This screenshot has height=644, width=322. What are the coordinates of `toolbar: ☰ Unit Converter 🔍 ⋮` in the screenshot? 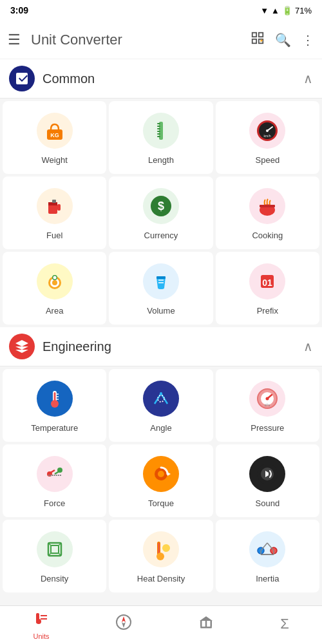 It's located at (161, 40).